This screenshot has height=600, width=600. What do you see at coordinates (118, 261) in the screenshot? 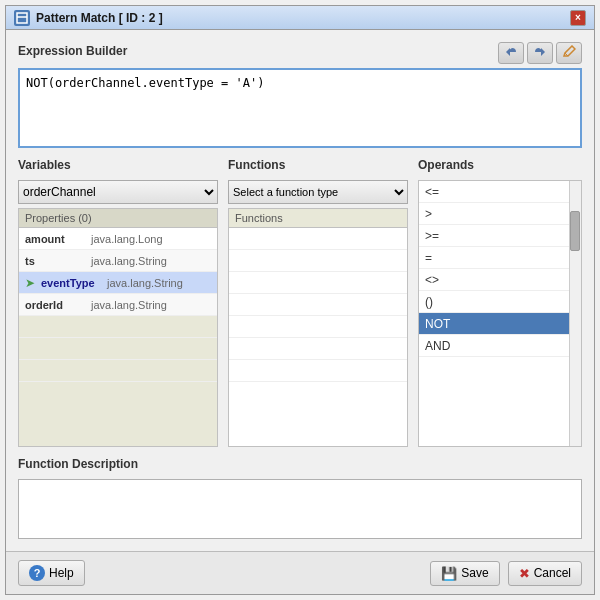
I see `prop-row-ts: ts java.lang.String` at bounding box center [118, 261].